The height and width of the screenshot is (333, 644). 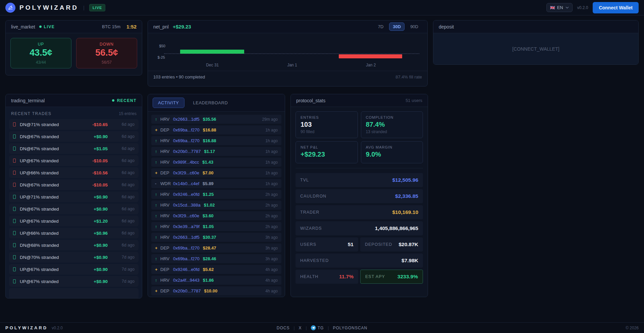 I want to click on activity-row: + DEP 0x69ba...f270 $16.88 1h ago, so click(x=216, y=130).